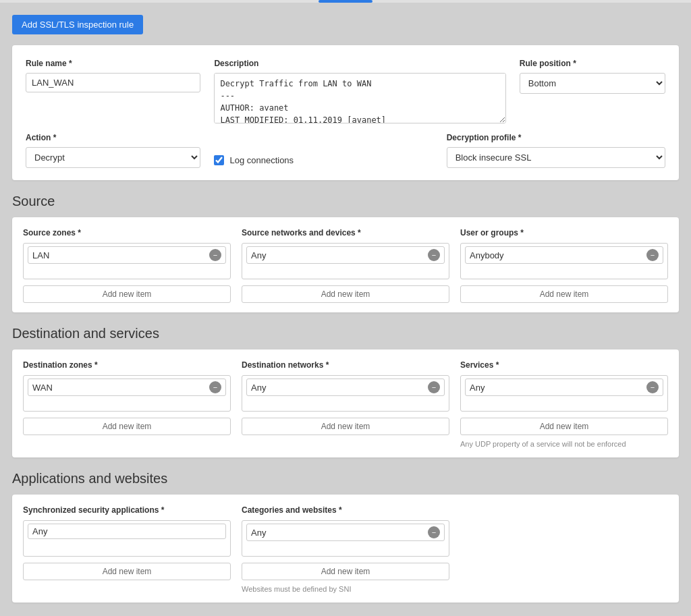 The height and width of the screenshot is (616, 691). What do you see at coordinates (127, 261) in the screenshot?
I see `source-zones-box: LAN −` at bounding box center [127, 261].